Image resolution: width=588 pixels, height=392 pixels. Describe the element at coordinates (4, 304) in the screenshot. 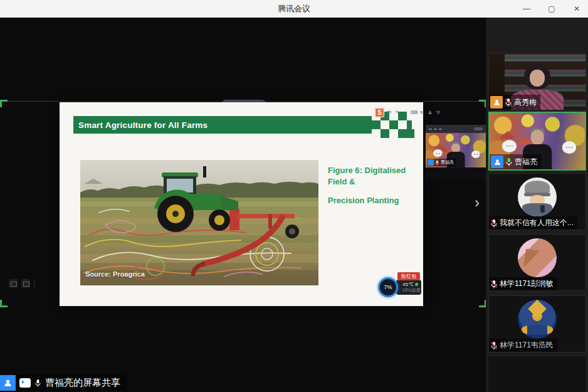

I see `capture-corner-bottom-left` at that location.